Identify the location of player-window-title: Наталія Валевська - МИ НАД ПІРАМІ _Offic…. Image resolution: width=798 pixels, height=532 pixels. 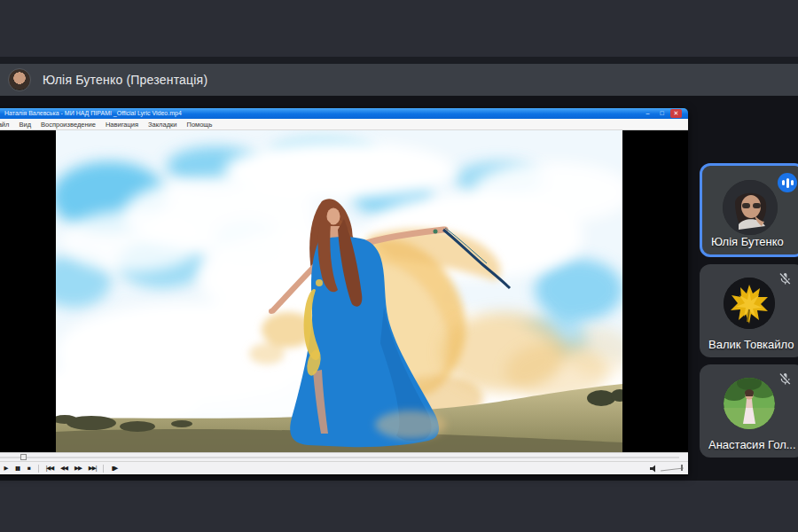
(253, 113).